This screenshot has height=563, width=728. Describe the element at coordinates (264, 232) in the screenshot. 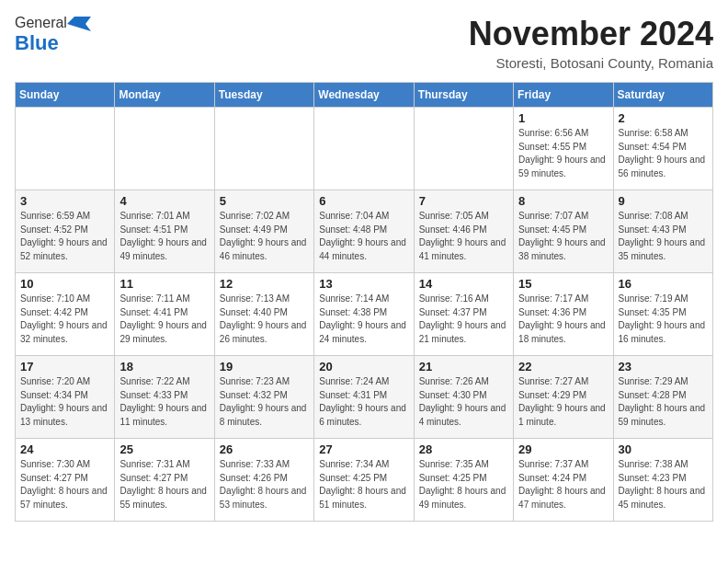

I see `calendar-cell: 5Sunrise: 7:02 AM Sunset: 4:49 PM Daylig…` at that location.